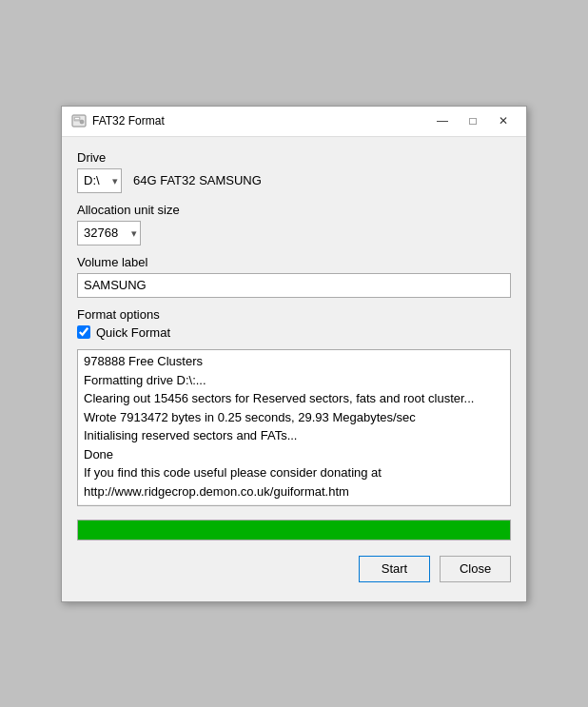 The image size is (588, 707). What do you see at coordinates (294, 122) in the screenshot?
I see `titlebar: FAT32 Format — □ ✕` at bounding box center [294, 122].